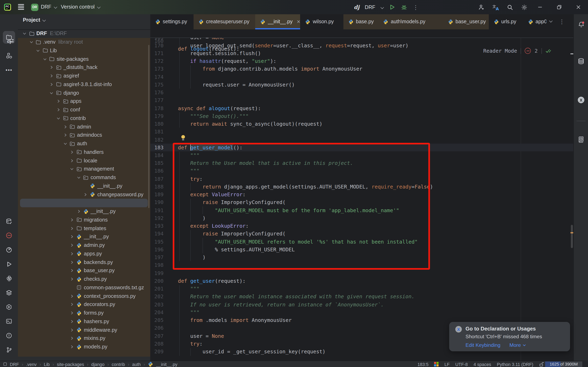  What do you see at coordinates (75, 144) in the screenshot?
I see `tree-item-auth: auth` at bounding box center [75, 144].